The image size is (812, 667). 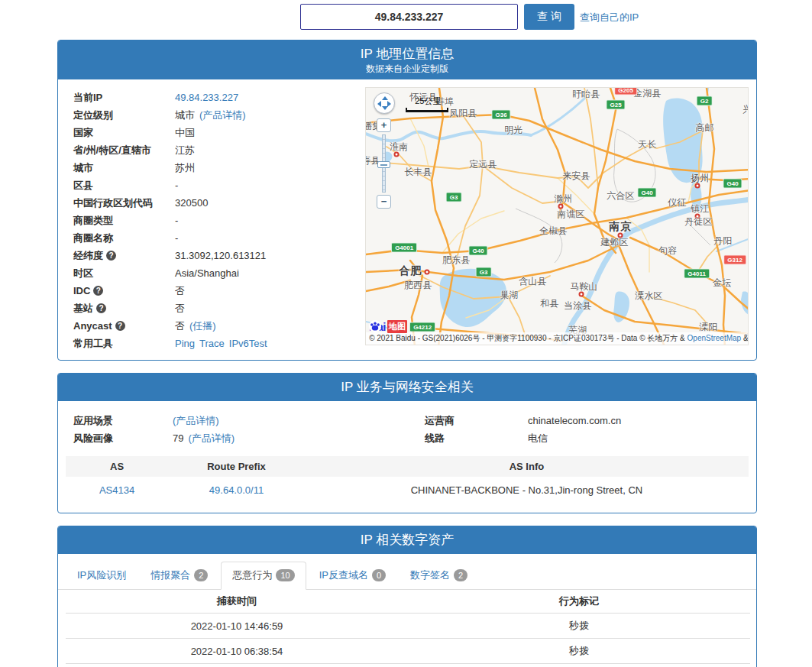 I want to click on map-city-label: 丹徒区, so click(x=698, y=222).